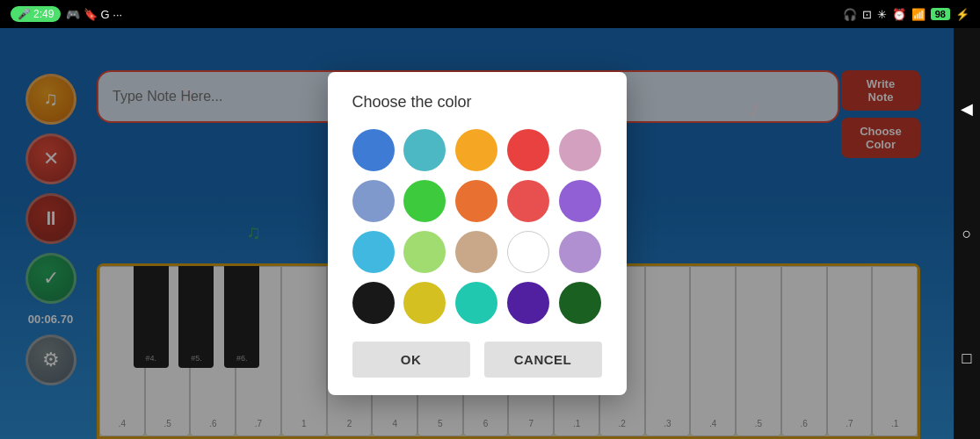 The image size is (980, 439). What do you see at coordinates (490, 14) in the screenshot?
I see `status-bar: 🎤 2:49 🎮 🔖 G ··· 🎧 ⊡ ✳ ⏰ 📶 98 ⚡` at bounding box center [490, 14].